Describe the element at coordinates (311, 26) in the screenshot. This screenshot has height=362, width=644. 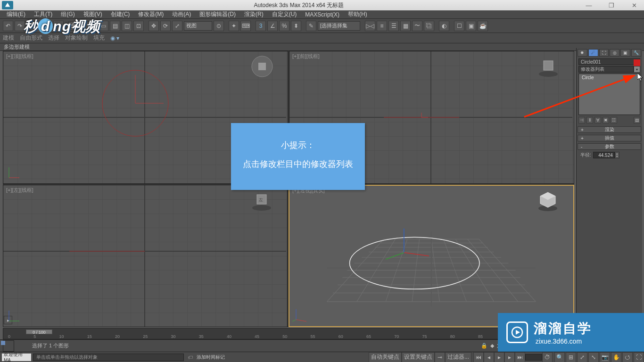
I see `edit-named-sel-button: ✎` at that location.